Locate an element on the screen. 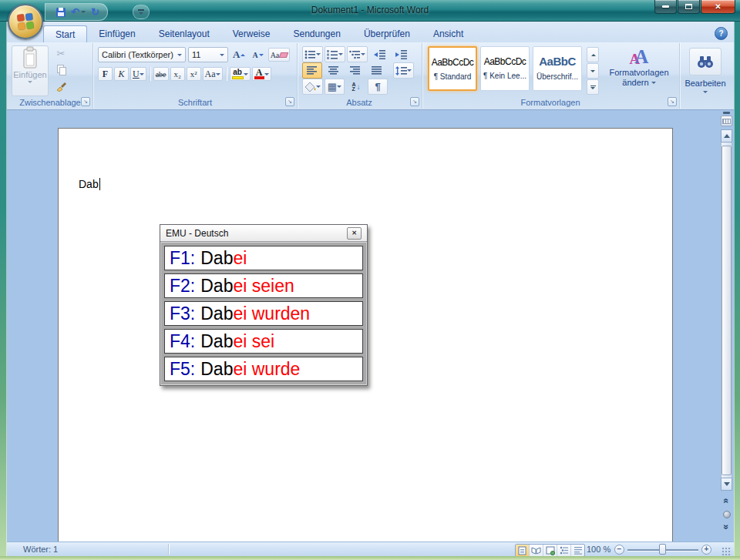 The height and width of the screenshot is (560, 740). find-button is located at coordinates (705, 62).